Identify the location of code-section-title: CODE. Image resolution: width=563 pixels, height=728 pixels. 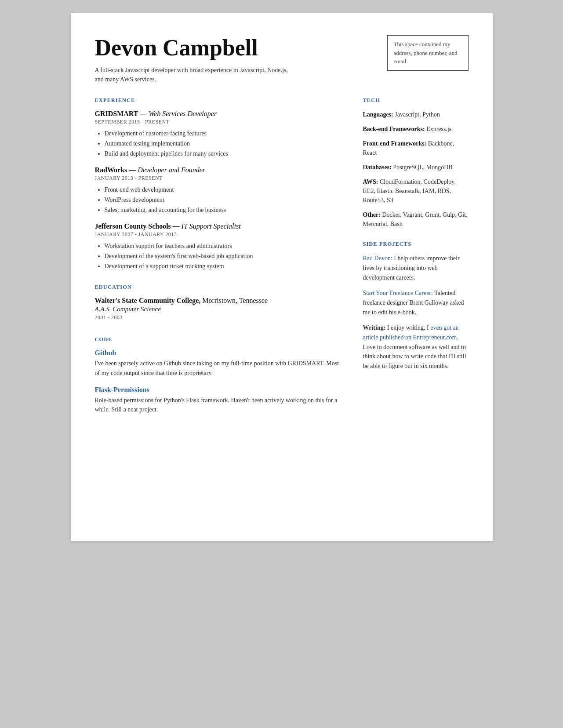
(220, 339).